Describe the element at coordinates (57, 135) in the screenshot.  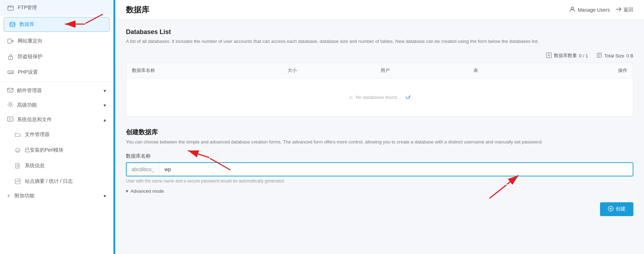
I see `sidebar-item-filemanager: 文件管理器` at that location.